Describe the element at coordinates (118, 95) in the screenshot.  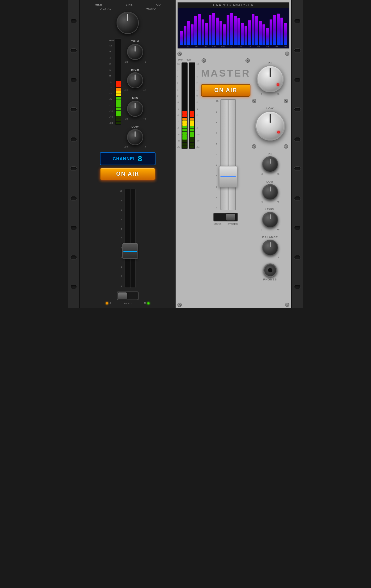
I see `vu-seg-yellow2` at that location.